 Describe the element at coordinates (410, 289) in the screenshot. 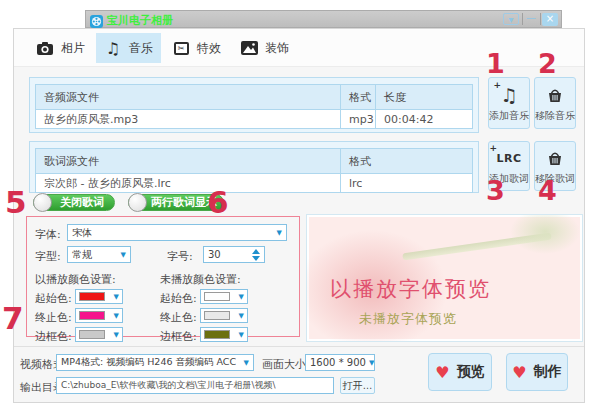

I see `played-font-preview-text: 以播放字体预览` at that location.